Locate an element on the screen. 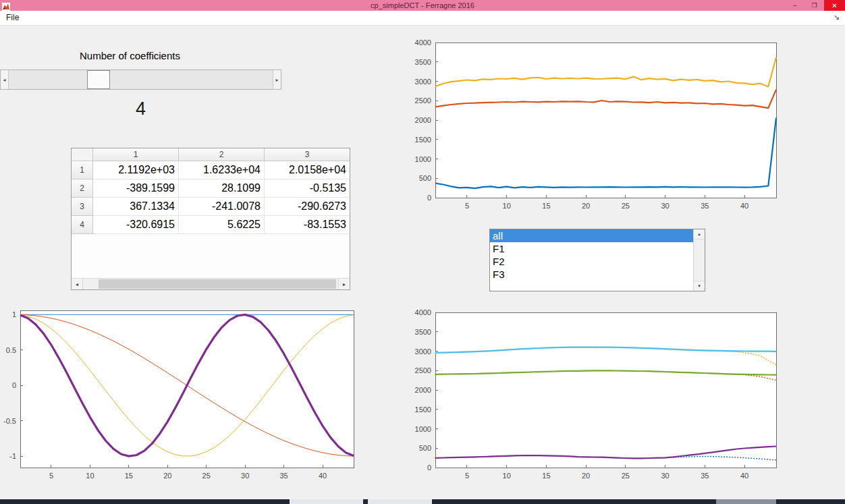 The width and height of the screenshot is (845, 504). table-cell: -320.6915 is located at coordinates (136, 225).